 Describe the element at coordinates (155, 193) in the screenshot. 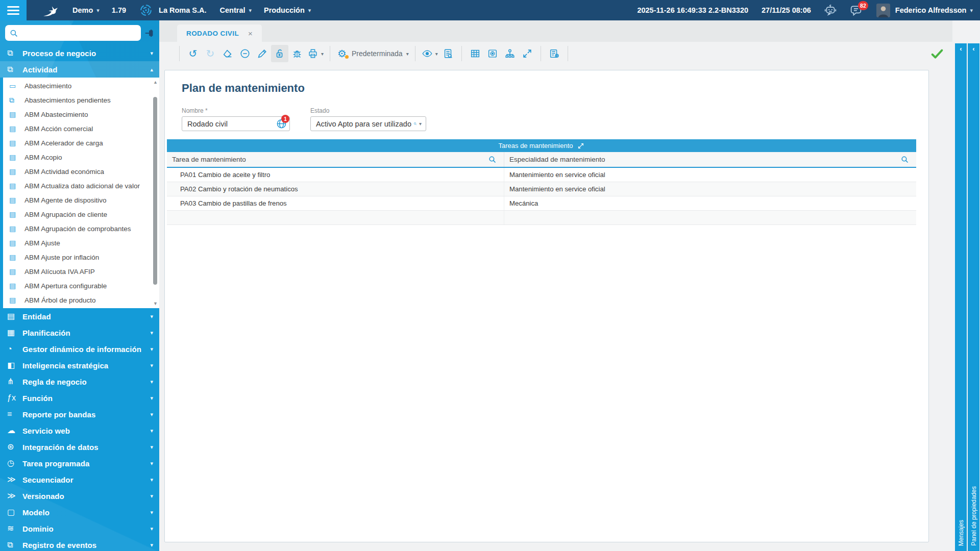

I see `submenu-scrollbar: ▲ ▼` at that location.